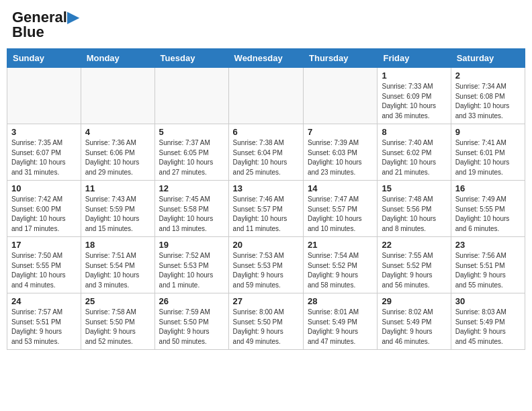  Describe the element at coordinates (266, 58) in the screenshot. I see `col-header-wednesday: Wednesday` at that location.